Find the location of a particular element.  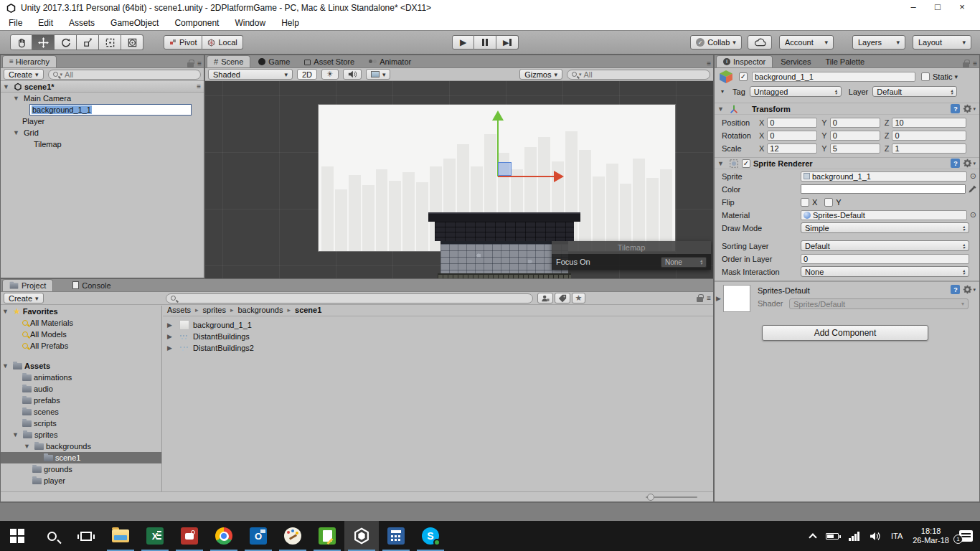

minimize-button: – is located at coordinates (913, 8).